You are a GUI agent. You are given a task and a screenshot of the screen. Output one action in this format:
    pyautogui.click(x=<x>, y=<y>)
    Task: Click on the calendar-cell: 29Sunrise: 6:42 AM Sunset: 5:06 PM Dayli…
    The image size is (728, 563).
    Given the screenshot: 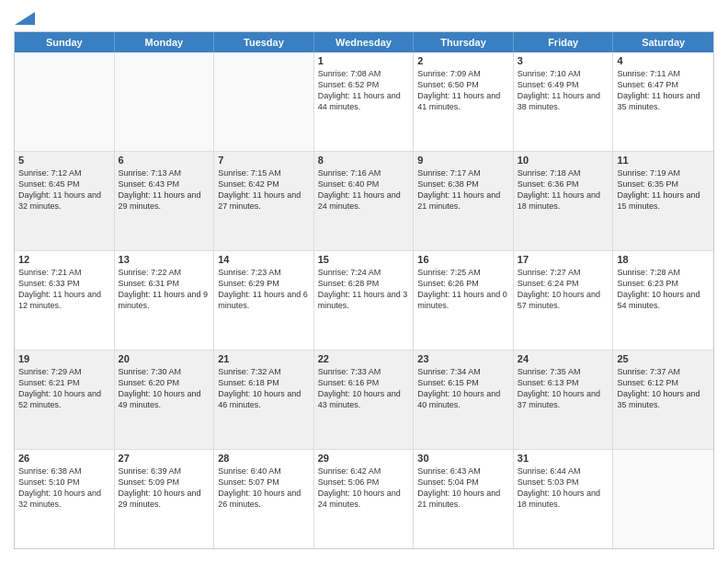 What is the action you would take?
    pyautogui.click(x=364, y=499)
    